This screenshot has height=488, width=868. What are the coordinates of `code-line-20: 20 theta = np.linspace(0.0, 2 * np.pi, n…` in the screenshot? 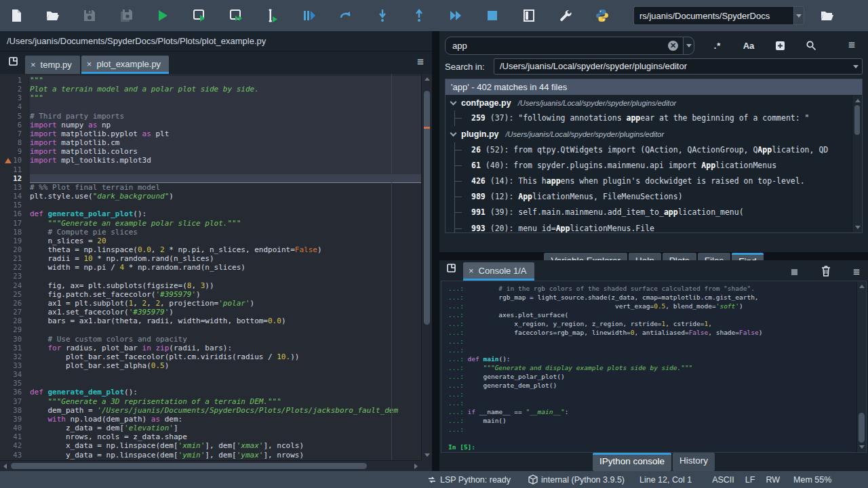 It's located at (210, 249).